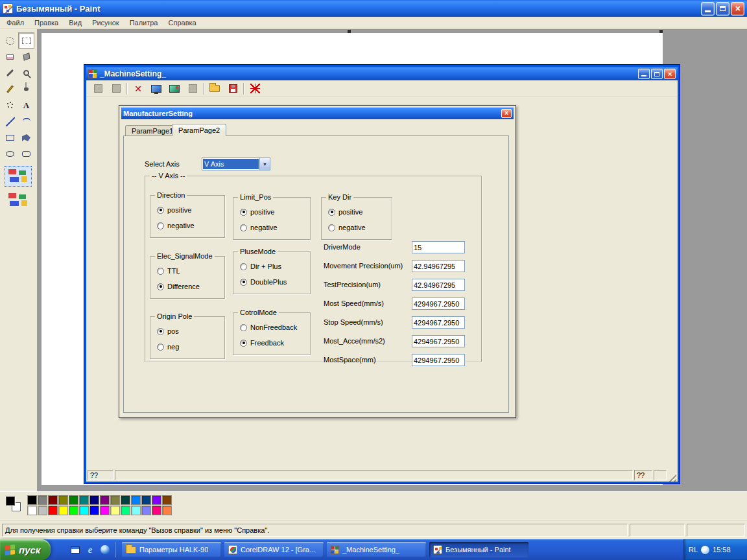 The image size is (747, 560). Describe the element at coordinates (376, 550) in the screenshot. I see `task-machinesetting: _MachineSetting_` at that location.